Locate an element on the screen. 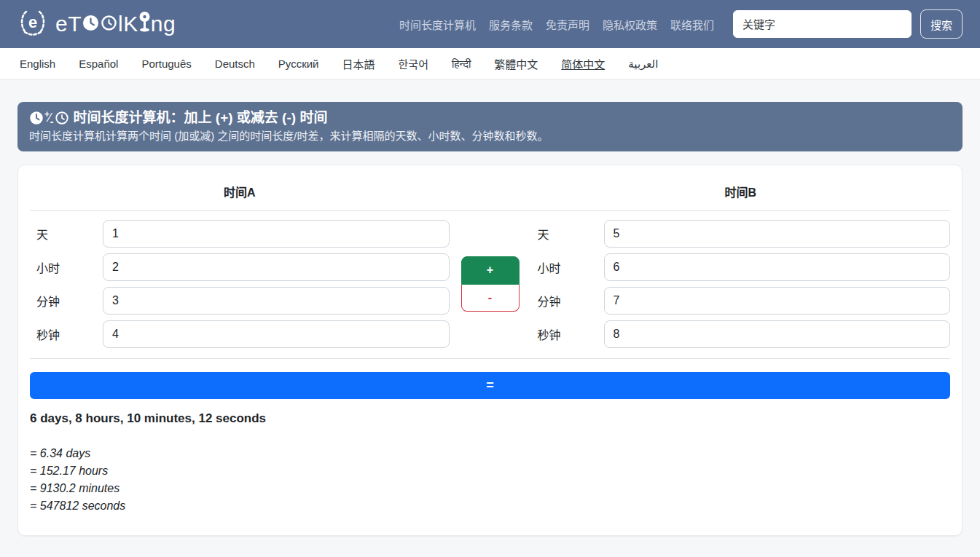  time-b-seconds-row: 秒钟 is located at coordinates (741, 334).